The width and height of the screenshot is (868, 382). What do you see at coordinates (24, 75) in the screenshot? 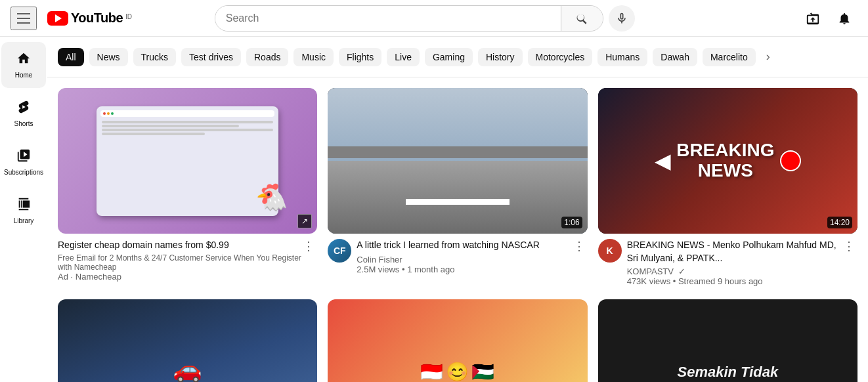
I see `sidebar-item-home-label: Home` at bounding box center [24, 75].